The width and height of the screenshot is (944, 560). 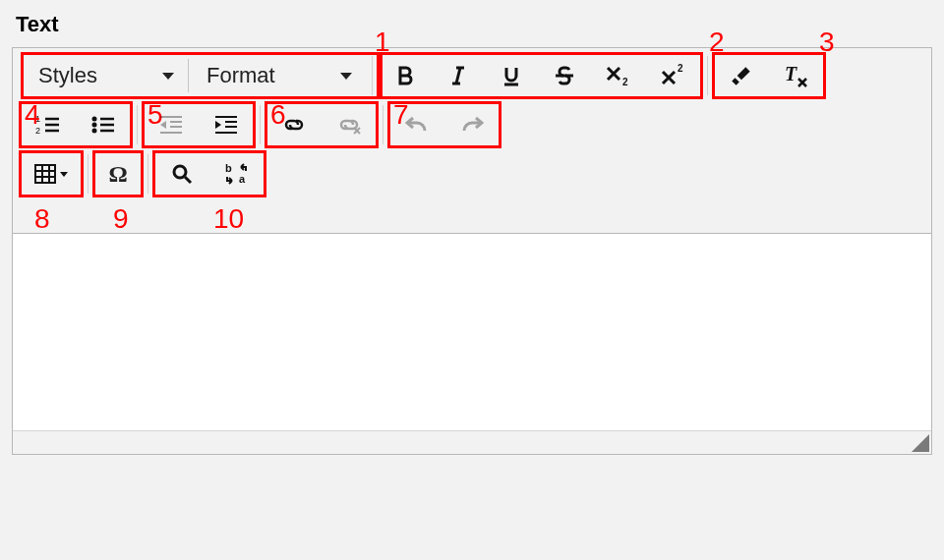 What do you see at coordinates (118, 174) in the screenshot?
I see `special-char-group: Ω` at bounding box center [118, 174].